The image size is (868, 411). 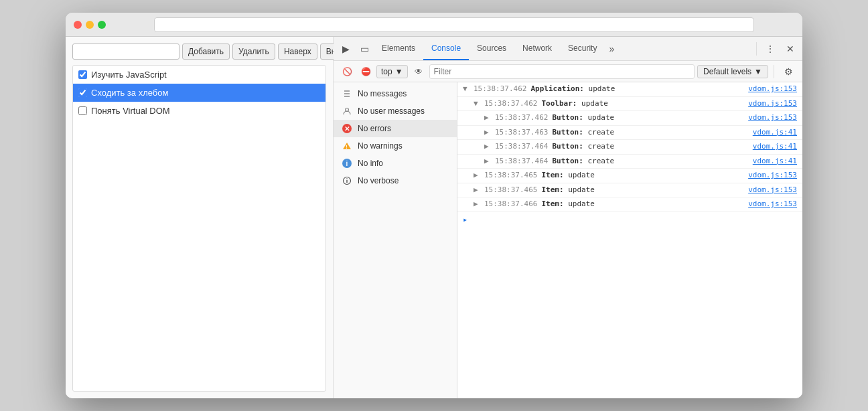 What do you see at coordinates (630, 205) in the screenshot?
I see `log-row: ▶15:38:37.466Item: updatevdom.js:153` at bounding box center [630, 205].